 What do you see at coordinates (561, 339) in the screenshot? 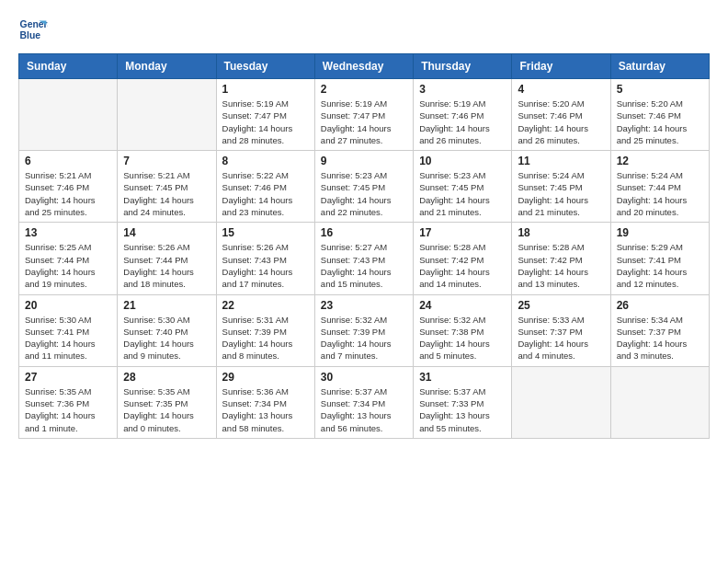
I see `day-info: Sunrise: 5:33 AMSunset: 7:37 PMDaylight:…` at bounding box center [561, 339].